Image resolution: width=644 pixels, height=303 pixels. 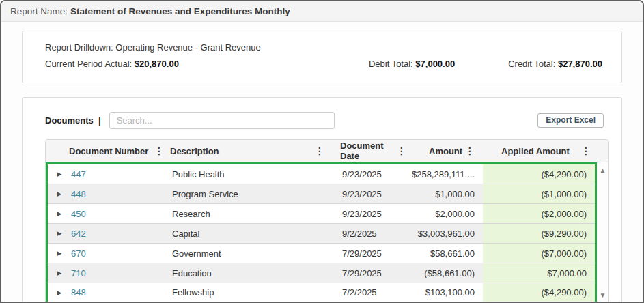 What do you see at coordinates (195, 152) in the screenshot?
I see `column-label: Description` at bounding box center [195, 152].